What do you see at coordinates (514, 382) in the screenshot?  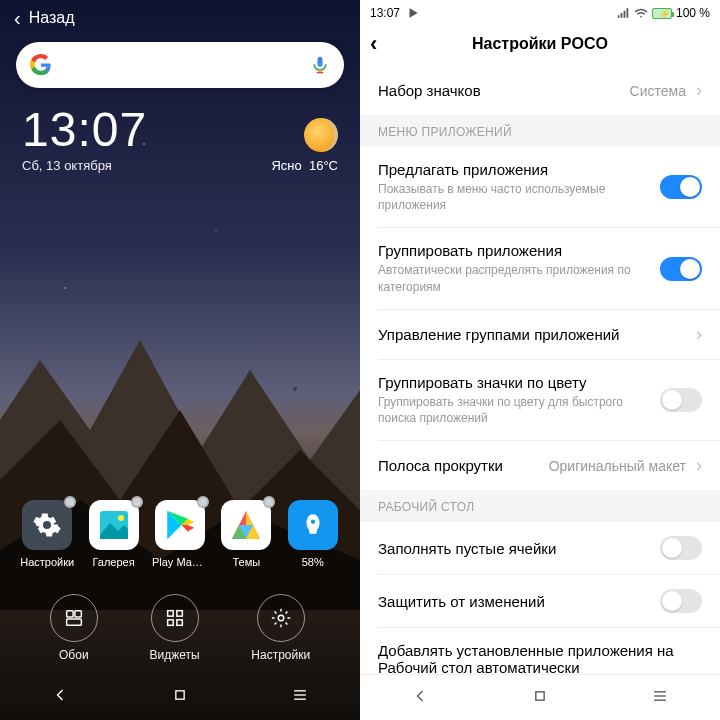 I see `row-title: Группировать значки по цвету` at bounding box center [514, 382].